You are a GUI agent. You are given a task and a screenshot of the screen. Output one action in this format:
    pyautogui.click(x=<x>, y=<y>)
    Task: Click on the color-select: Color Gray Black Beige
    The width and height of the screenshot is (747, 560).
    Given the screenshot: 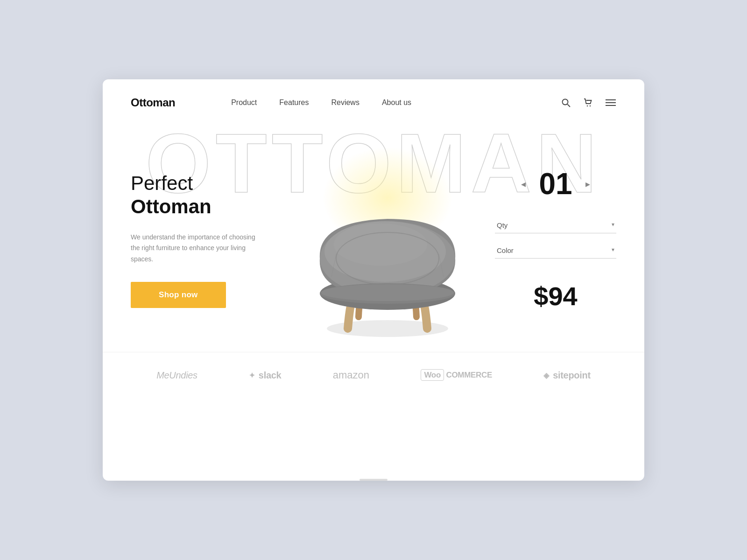 What is the action you would take?
    pyautogui.click(x=556, y=251)
    